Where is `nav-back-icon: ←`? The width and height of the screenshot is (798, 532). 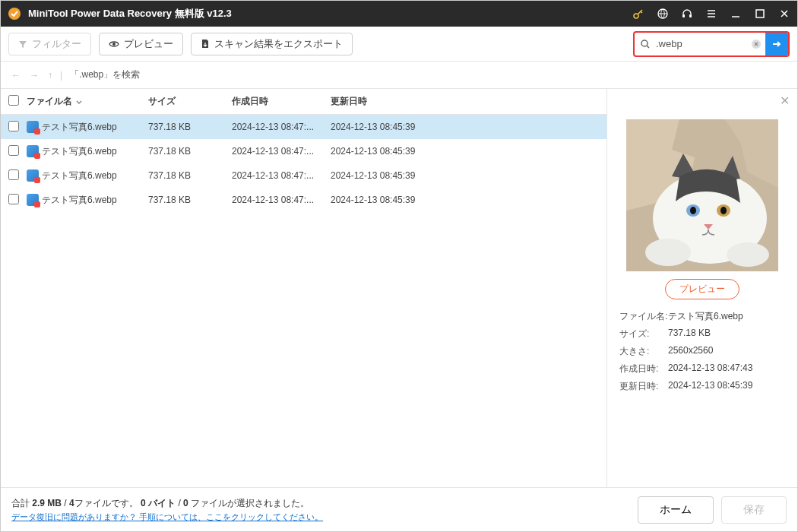
nav-back-icon: ← is located at coordinates (16, 75).